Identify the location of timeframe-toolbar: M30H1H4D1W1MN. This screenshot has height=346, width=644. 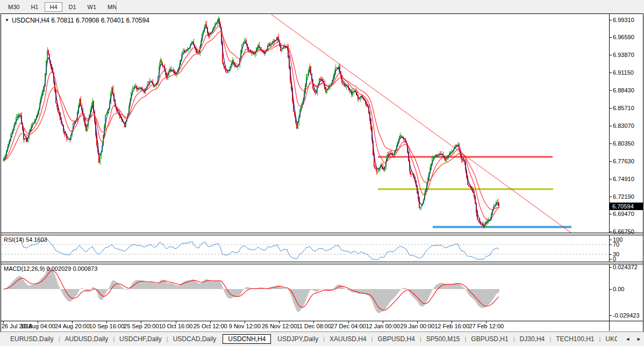
(322, 6).